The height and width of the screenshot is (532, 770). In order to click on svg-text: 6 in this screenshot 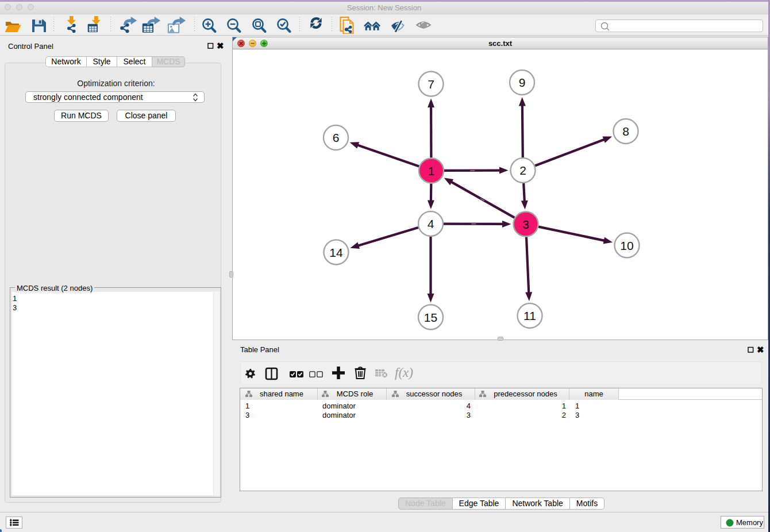, I will do `click(336, 138)`.